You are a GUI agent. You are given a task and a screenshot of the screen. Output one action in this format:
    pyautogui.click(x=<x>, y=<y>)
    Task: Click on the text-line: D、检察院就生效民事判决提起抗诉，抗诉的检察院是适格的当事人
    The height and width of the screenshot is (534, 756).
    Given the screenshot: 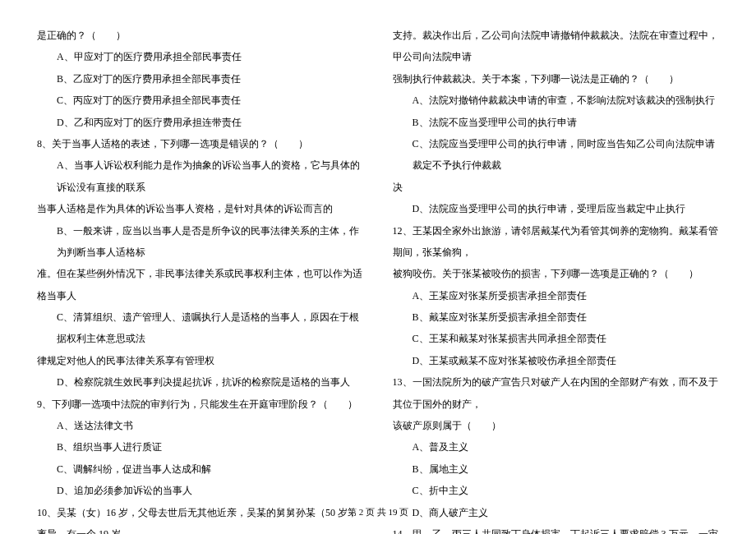 What is the action you would take?
    pyautogui.click(x=201, y=382)
    